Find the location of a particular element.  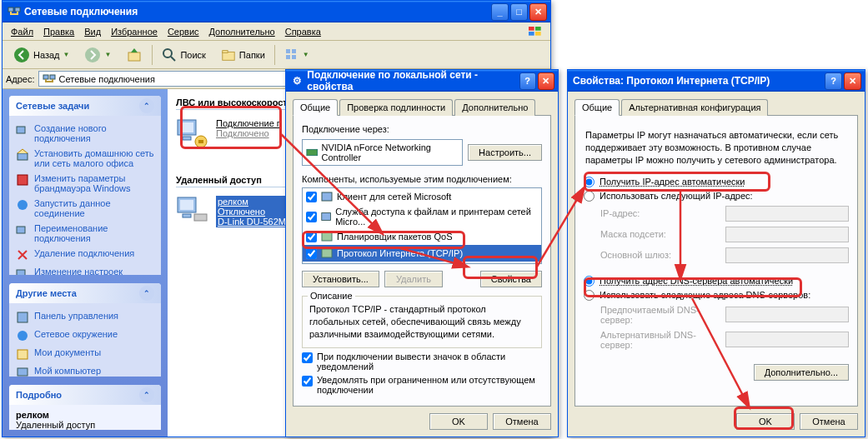

panel-details-header: Подробно ⌃ is located at coordinates (85, 395).